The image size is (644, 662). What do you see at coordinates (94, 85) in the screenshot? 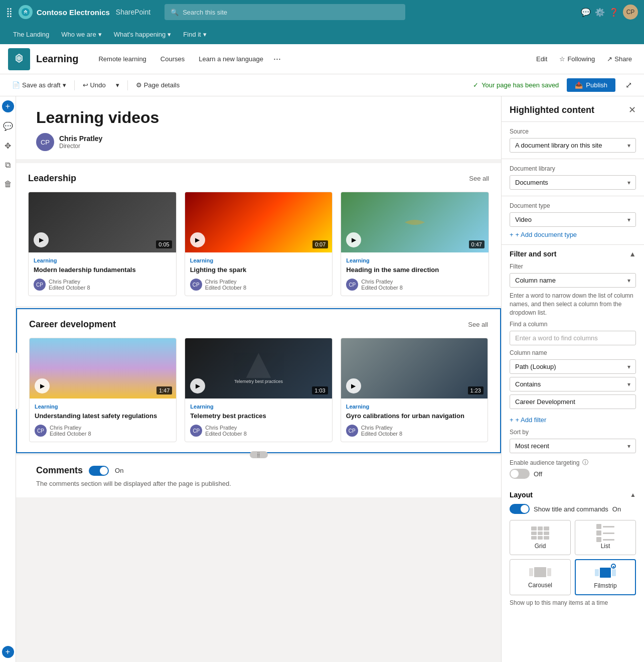
I see `undo-button: ↩ Undo` at bounding box center [94, 85].